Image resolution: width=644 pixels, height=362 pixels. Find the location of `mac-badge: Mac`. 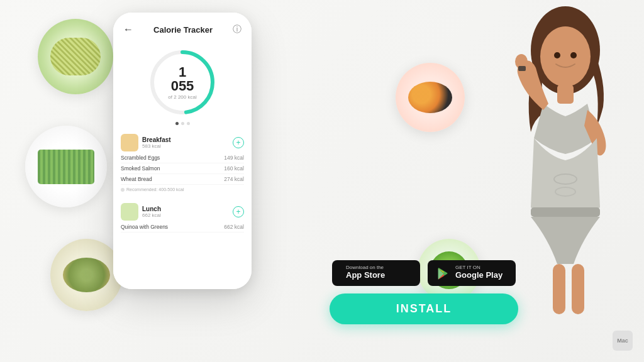

mac-badge: Mac is located at coordinates (623, 341).